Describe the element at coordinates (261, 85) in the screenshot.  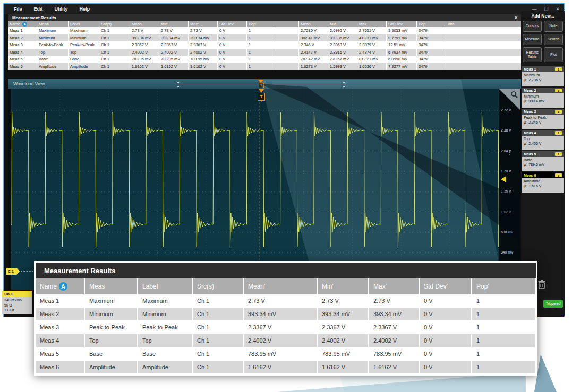
I see `trigger-position-label: T` at that location.